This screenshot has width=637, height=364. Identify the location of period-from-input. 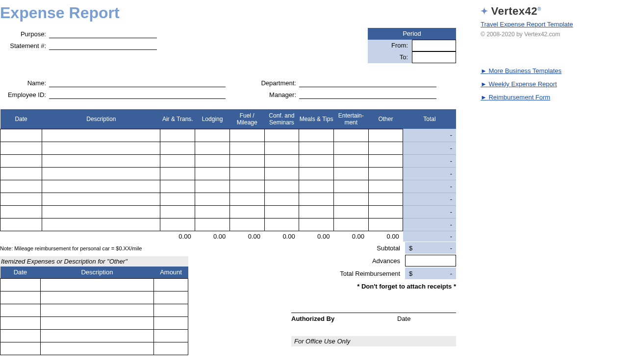
(434, 46).